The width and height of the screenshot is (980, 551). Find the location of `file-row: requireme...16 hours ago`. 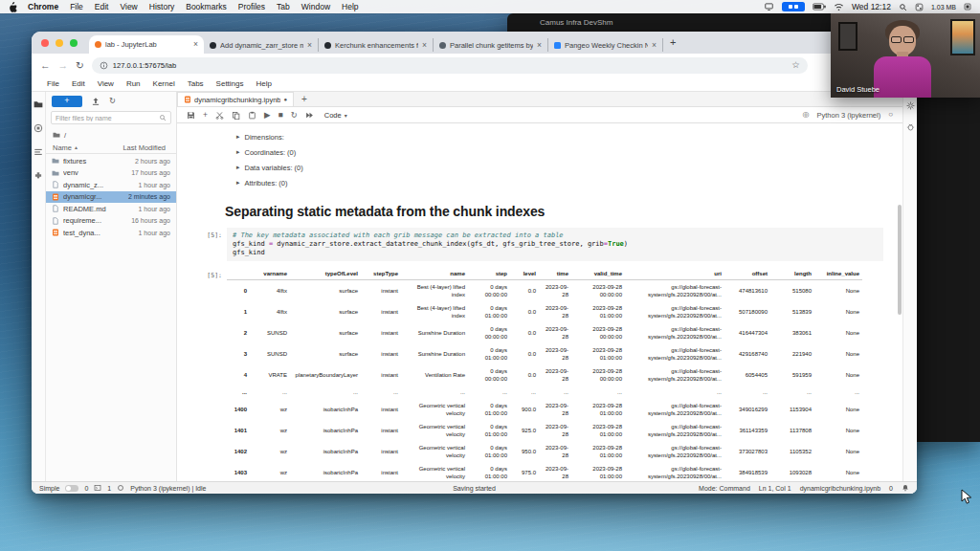

file-row: requireme...16 hours ago is located at coordinates (111, 222).